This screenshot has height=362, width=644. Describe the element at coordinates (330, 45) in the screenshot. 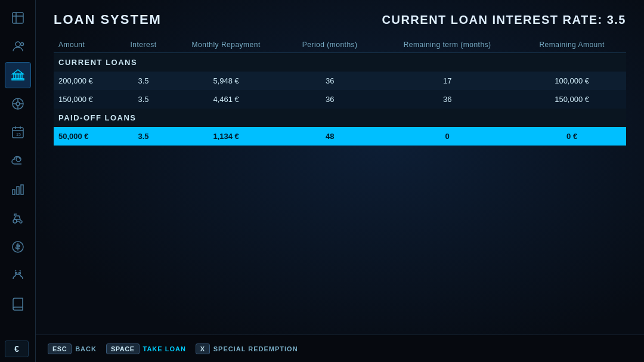

I see `col-period: Period (months)` at that location.